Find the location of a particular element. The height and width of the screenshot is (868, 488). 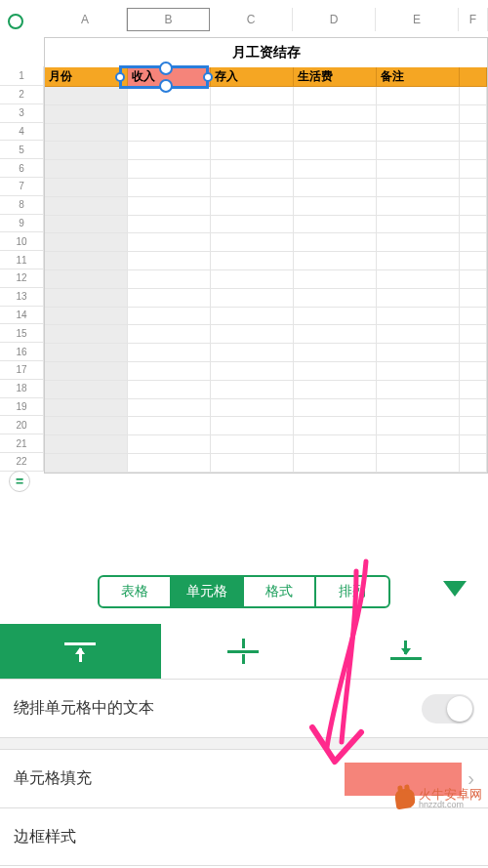

row-13: 13 is located at coordinates (21, 297).